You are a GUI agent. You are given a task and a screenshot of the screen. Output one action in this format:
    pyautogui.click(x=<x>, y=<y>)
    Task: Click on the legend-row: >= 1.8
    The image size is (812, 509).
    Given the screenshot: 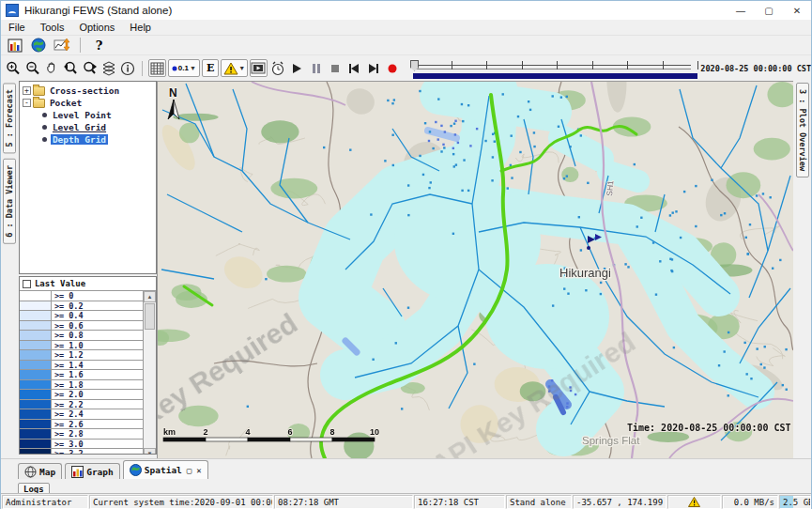 What is the action you would take?
    pyautogui.click(x=81, y=385)
    